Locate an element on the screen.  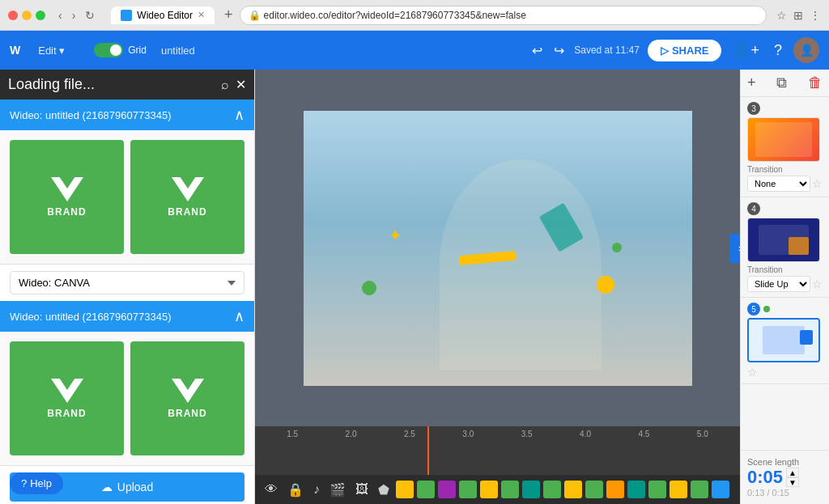
canvas-green-dot-large is located at coordinates (369, 288).